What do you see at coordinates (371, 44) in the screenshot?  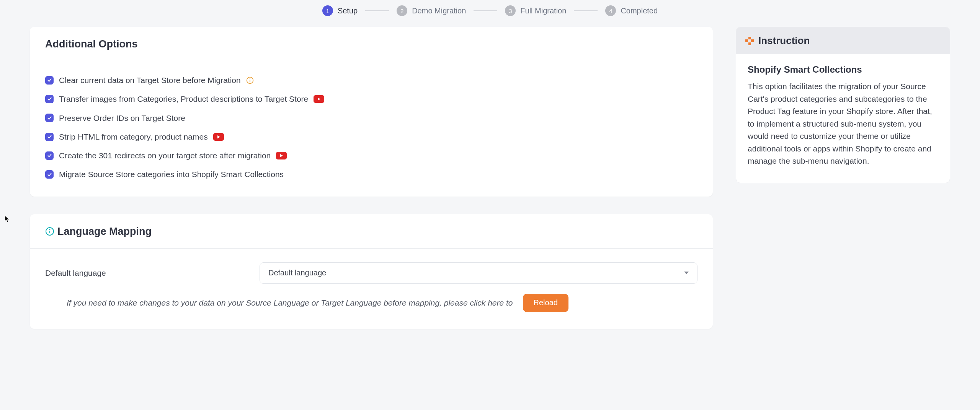 I see `card-header: Additional Options` at bounding box center [371, 44].